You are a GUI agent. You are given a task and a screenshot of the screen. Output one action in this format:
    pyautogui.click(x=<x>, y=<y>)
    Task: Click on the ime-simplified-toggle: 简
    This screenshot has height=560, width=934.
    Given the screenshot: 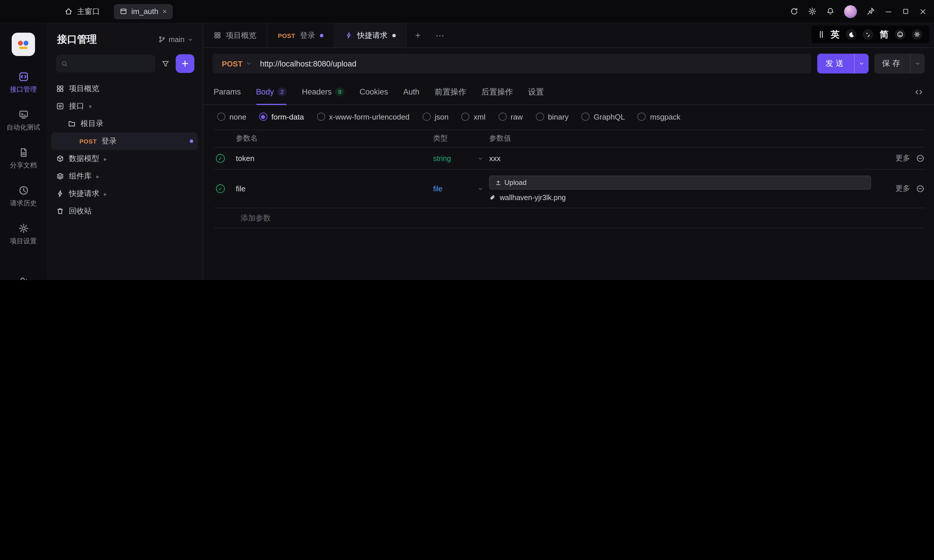 What is the action you would take?
    pyautogui.click(x=884, y=35)
    